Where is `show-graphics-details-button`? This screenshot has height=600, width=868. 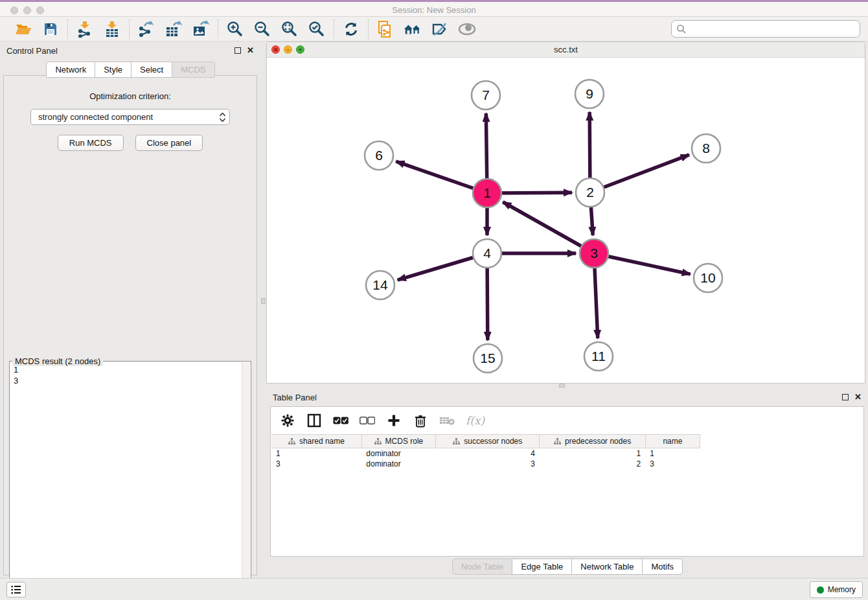 show-graphics-details-button is located at coordinates (467, 29).